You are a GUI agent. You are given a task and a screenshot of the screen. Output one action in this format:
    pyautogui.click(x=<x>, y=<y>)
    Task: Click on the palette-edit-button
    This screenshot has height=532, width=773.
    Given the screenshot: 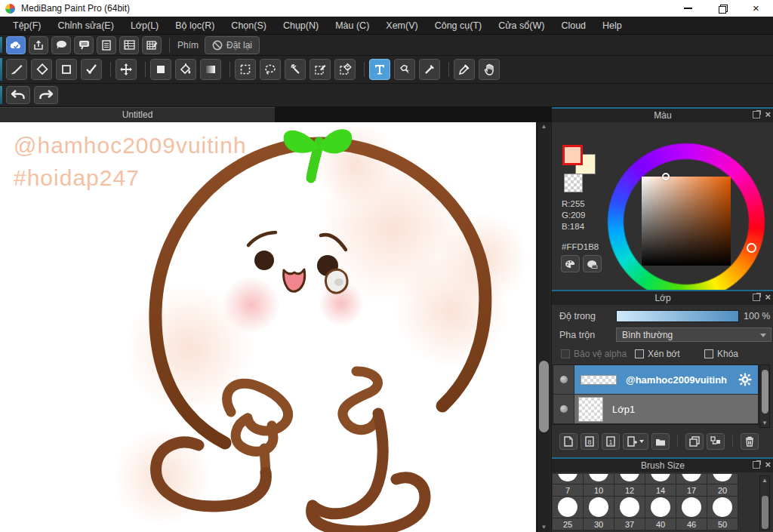 What is the action you would take?
    pyautogui.click(x=592, y=264)
    